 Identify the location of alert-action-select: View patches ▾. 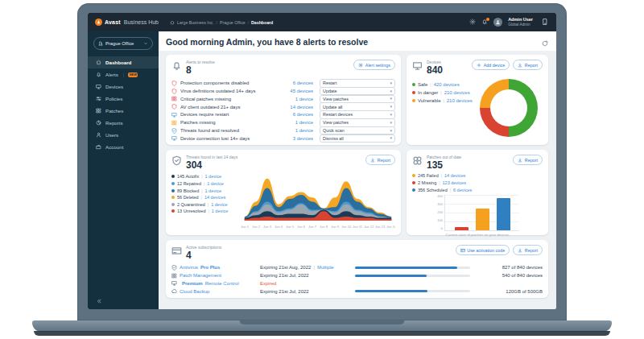
(357, 122).